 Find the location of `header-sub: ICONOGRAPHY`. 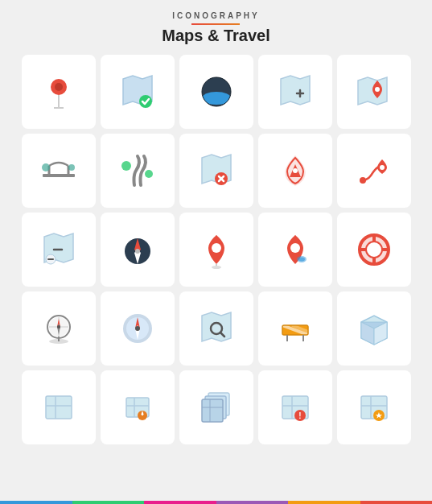

header-sub: ICONOGRAPHY is located at coordinates (216, 16).